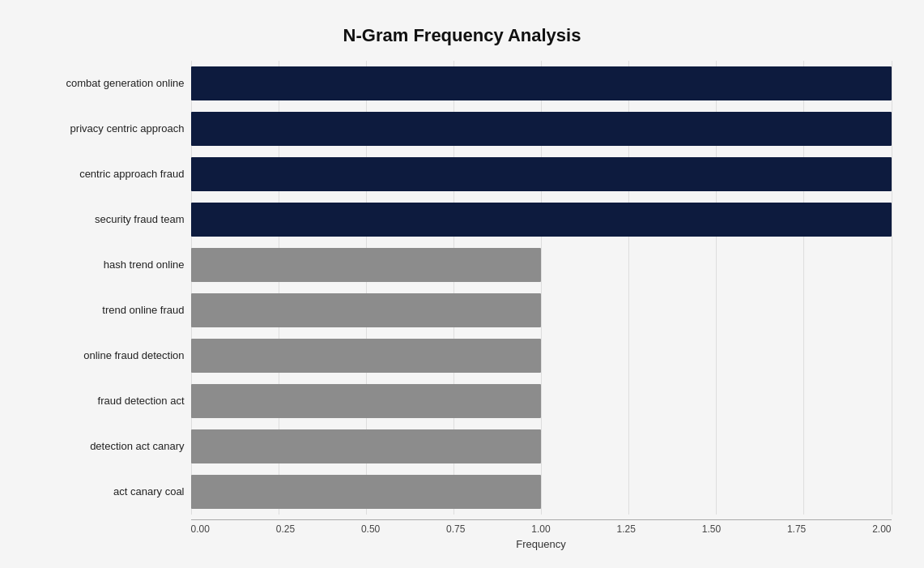  What do you see at coordinates (366, 310) in the screenshot?
I see `bar-trend-online-fraud` at bounding box center [366, 310].